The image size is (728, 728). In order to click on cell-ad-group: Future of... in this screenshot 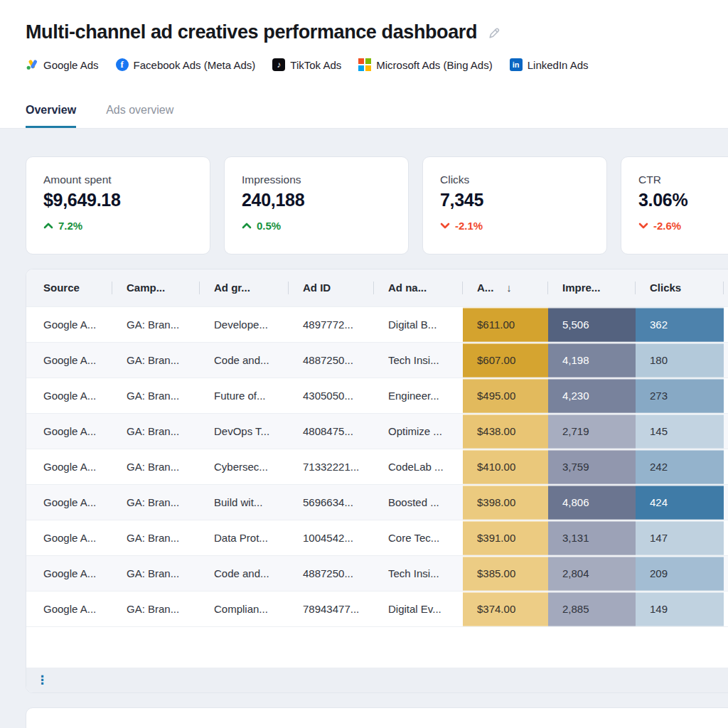, I will do `click(245, 395)`.